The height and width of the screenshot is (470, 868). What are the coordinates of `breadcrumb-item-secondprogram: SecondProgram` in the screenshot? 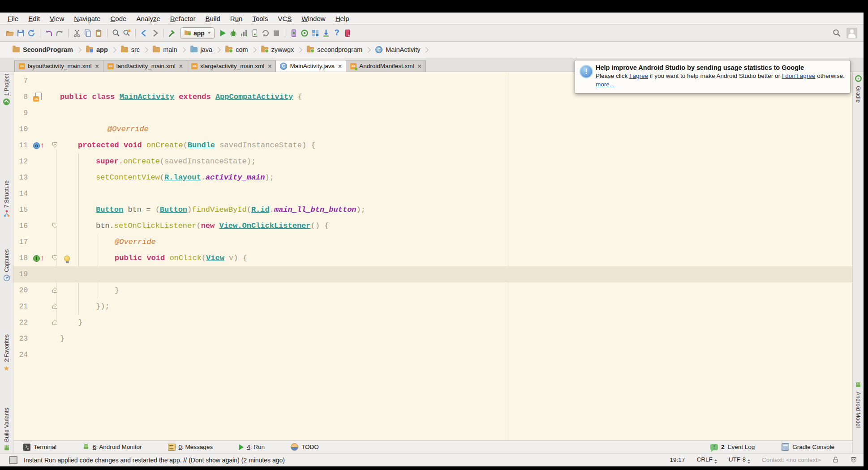 It's located at (43, 50).